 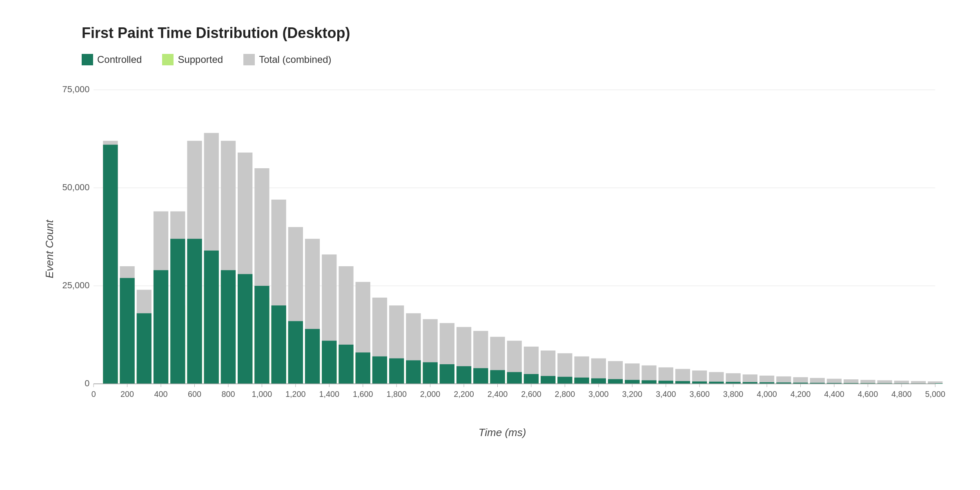 I want to click on svg-text: 4,800, so click(x=902, y=394).